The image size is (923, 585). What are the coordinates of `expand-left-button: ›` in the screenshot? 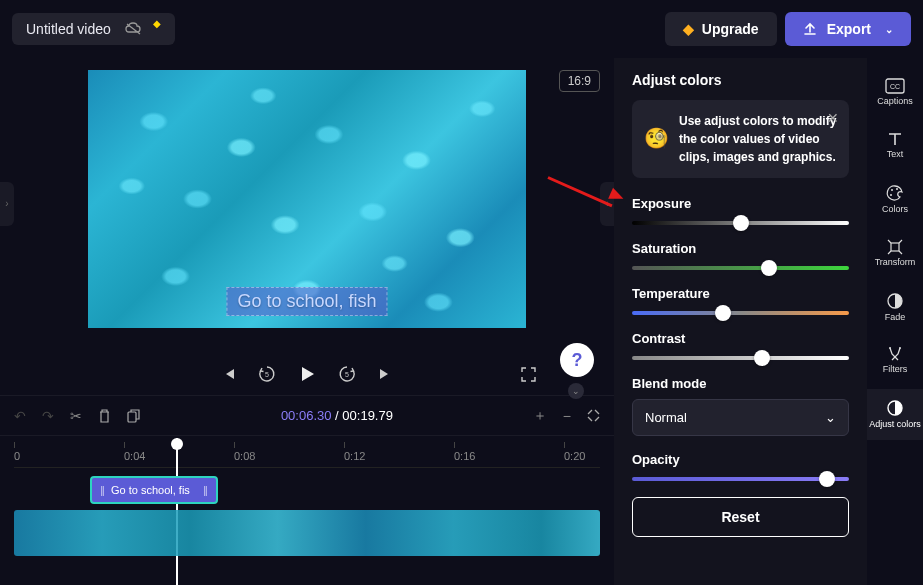 It's located at (7, 204).